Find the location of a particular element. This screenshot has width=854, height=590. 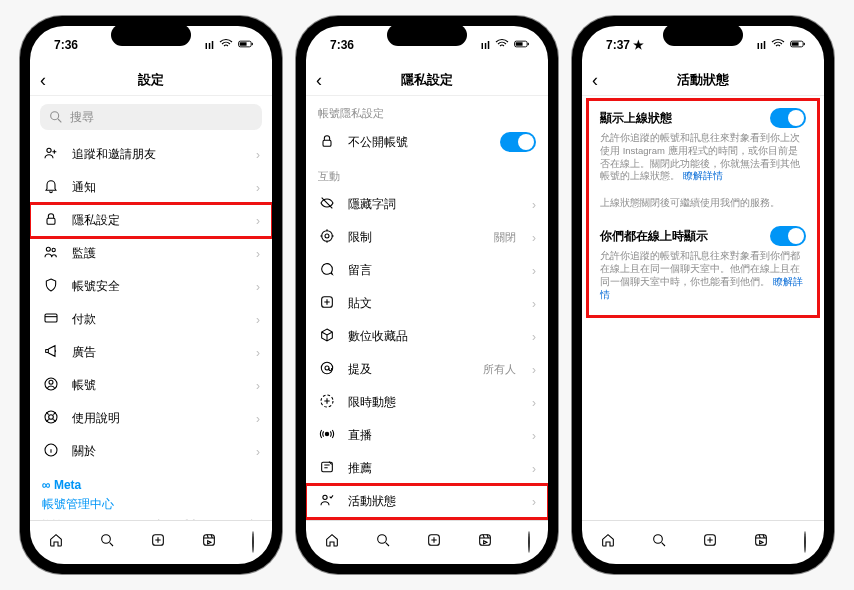

row-posts: 貼文 › is located at coordinates (427, 304).